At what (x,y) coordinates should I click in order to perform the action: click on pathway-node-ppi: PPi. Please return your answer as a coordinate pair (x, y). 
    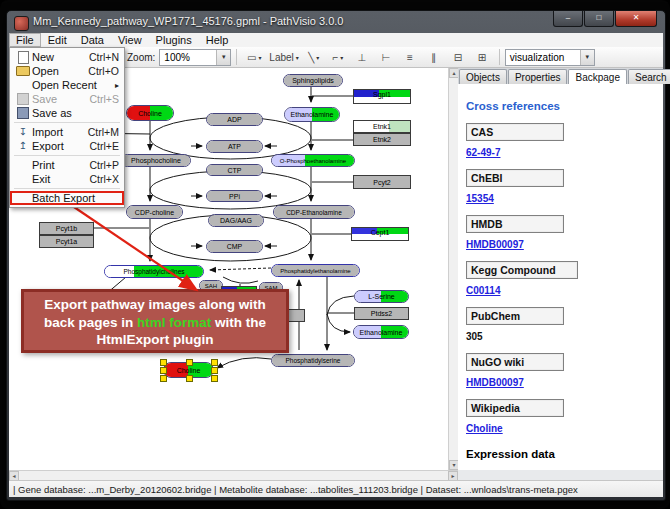
    Looking at the image, I should click on (234, 196).